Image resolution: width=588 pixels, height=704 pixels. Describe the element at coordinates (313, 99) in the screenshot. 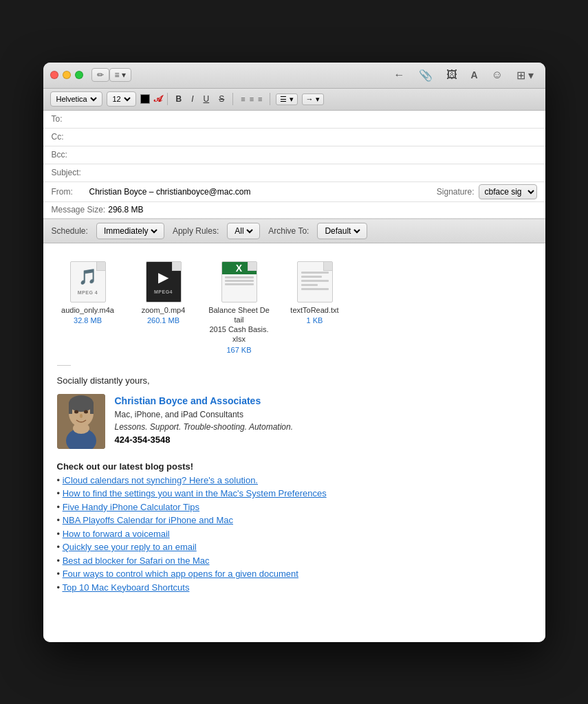

I see `indent-button: → ▾` at that location.